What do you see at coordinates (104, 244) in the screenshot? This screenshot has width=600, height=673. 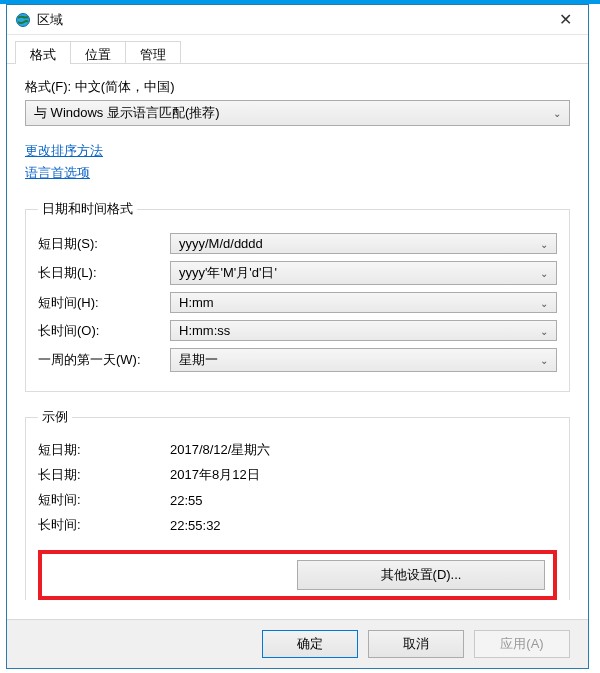 I see `short-date-label: 短日期(S):` at bounding box center [104, 244].